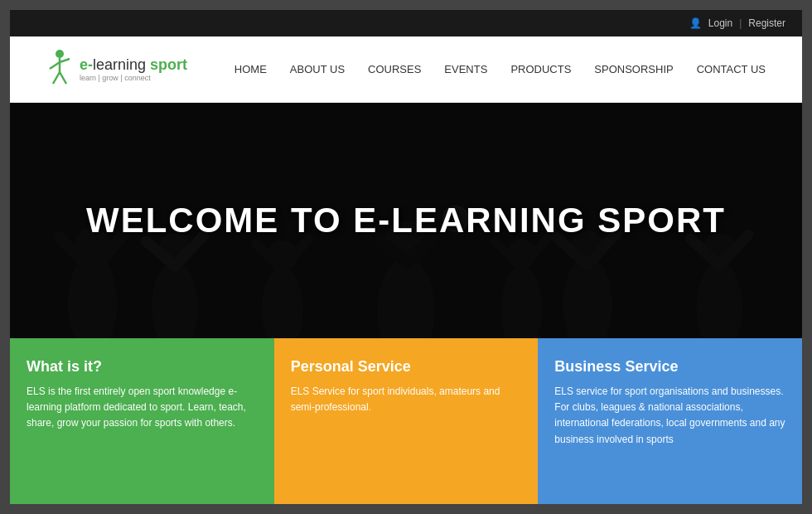 Image resolution: width=812 pixels, height=514 pixels. What do you see at coordinates (500, 70) in the screenshot?
I see `nav-links: HOME ABOUT US COURSES EVENTS PRODUCTS SP…` at bounding box center [500, 70].